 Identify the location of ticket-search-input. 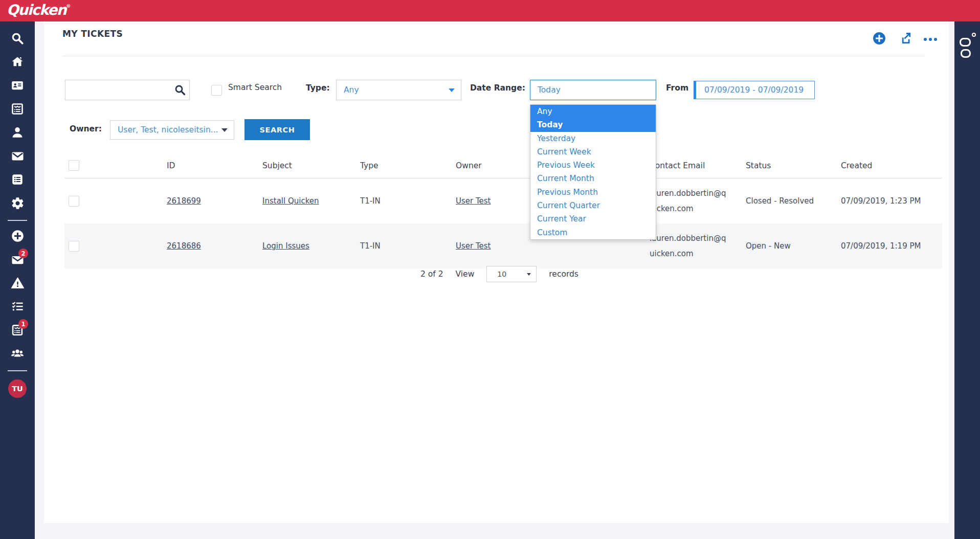
(120, 90).